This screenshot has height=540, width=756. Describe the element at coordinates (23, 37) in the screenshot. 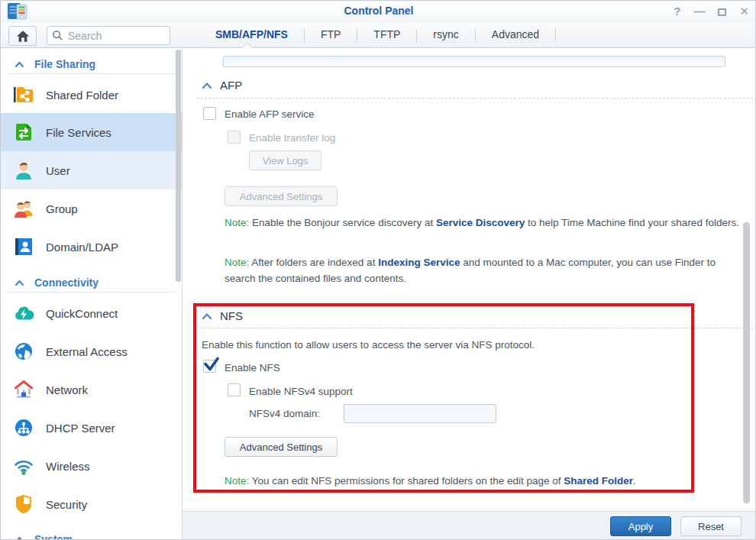

I see `home-icon` at that location.